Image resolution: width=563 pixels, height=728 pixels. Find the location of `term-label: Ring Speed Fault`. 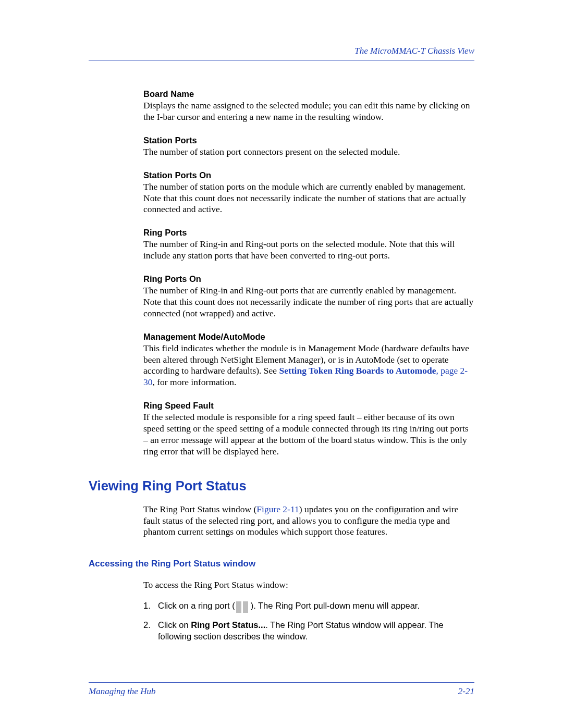

term-label: Ring Speed Fault is located at coordinates (309, 405).